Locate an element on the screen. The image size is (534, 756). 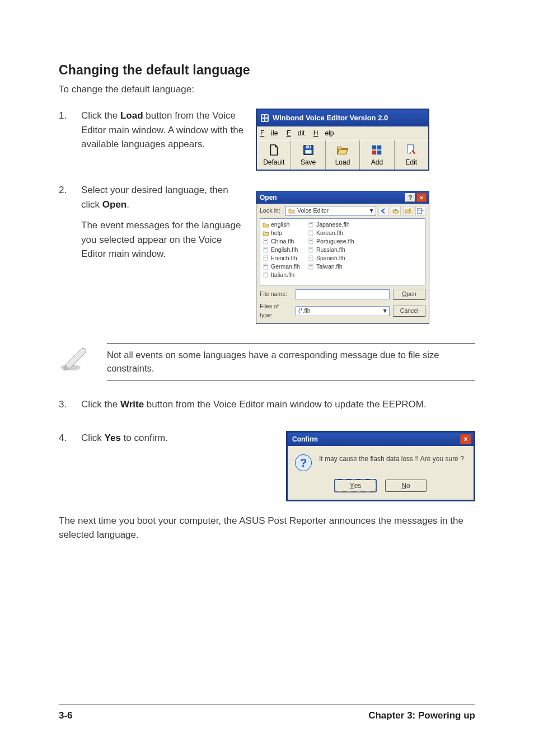
view-menu-icon is located at coordinates (420, 211).